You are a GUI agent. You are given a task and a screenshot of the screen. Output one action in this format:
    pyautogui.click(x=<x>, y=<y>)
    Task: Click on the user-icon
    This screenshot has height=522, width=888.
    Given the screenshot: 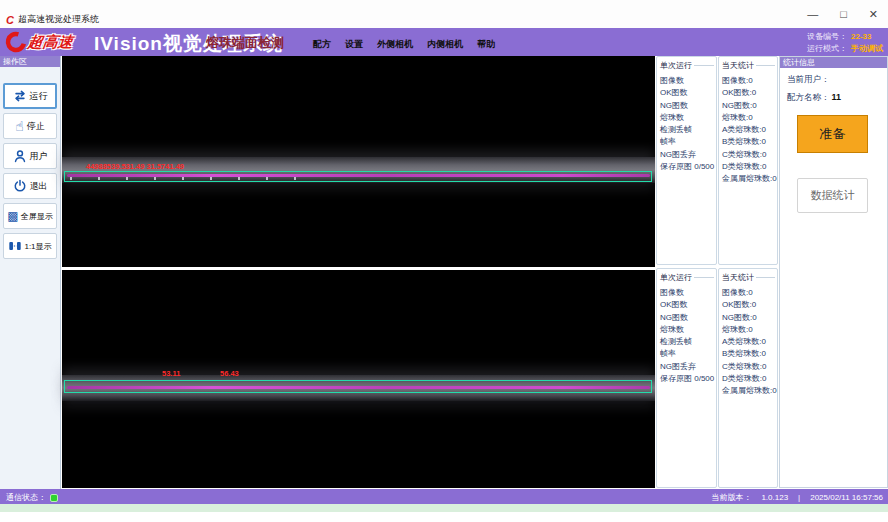 What is the action you would take?
    pyautogui.click(x=20, y=156)
    